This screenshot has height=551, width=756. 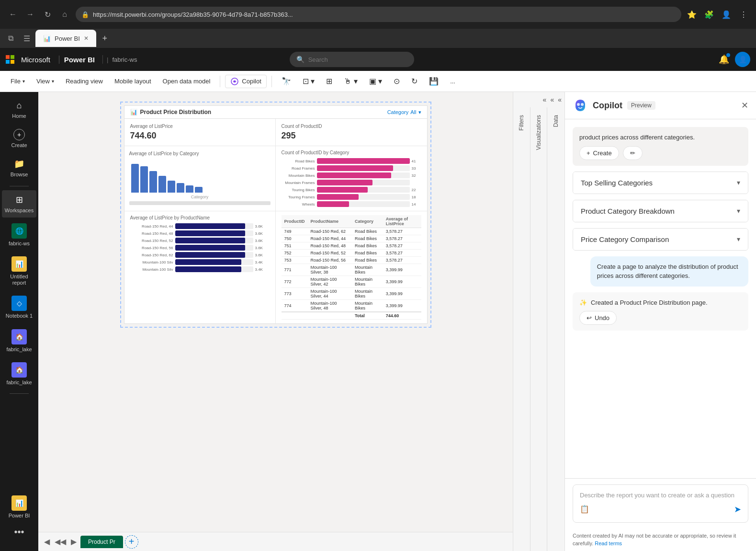 I want to click on tab-close-btn: ✕, so click(x=86, y=38).